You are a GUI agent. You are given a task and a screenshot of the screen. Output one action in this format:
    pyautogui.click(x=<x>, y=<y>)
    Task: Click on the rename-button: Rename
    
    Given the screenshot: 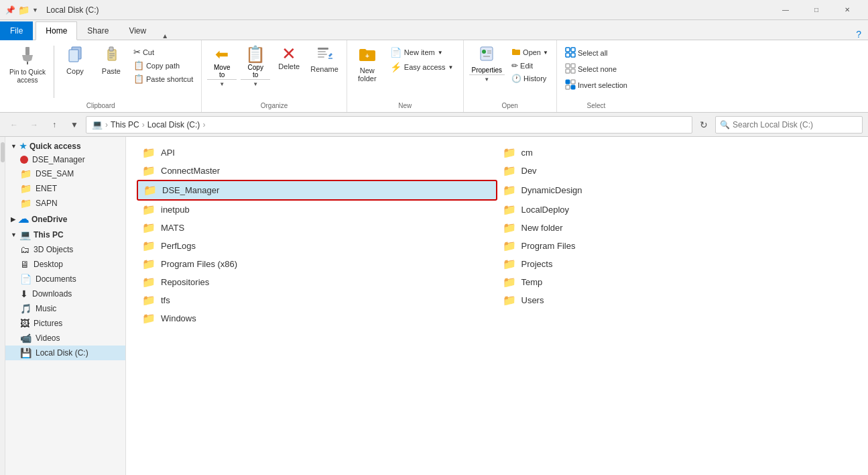 What is the action you would take?
    pyautogui.click(x=324, y=59)
    